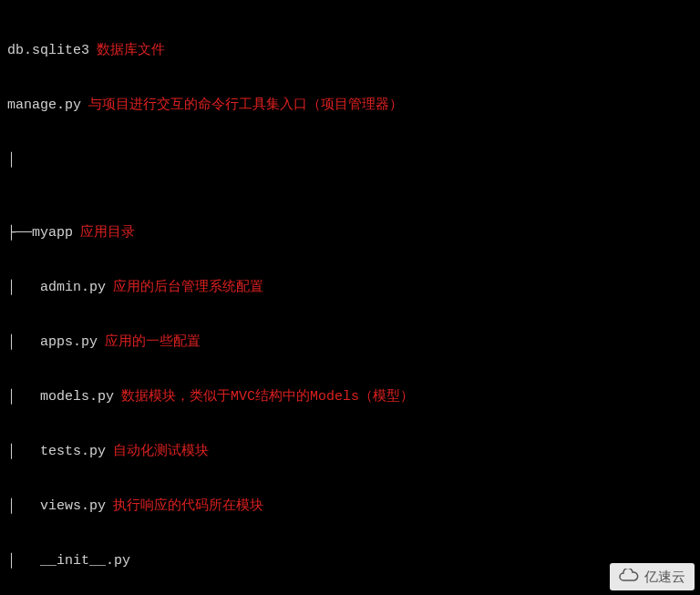 This screenshot has width=700, height=595. I want to click on dirname: myapp, so click(53, 233).